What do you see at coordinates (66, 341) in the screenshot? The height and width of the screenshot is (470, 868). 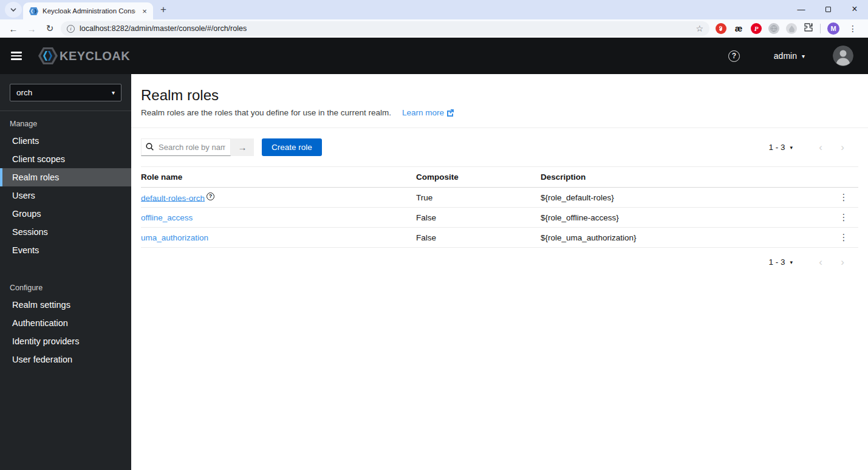 I see `sidebar-item-identity-providers: Identity providers` at bounding box center [66, 341].